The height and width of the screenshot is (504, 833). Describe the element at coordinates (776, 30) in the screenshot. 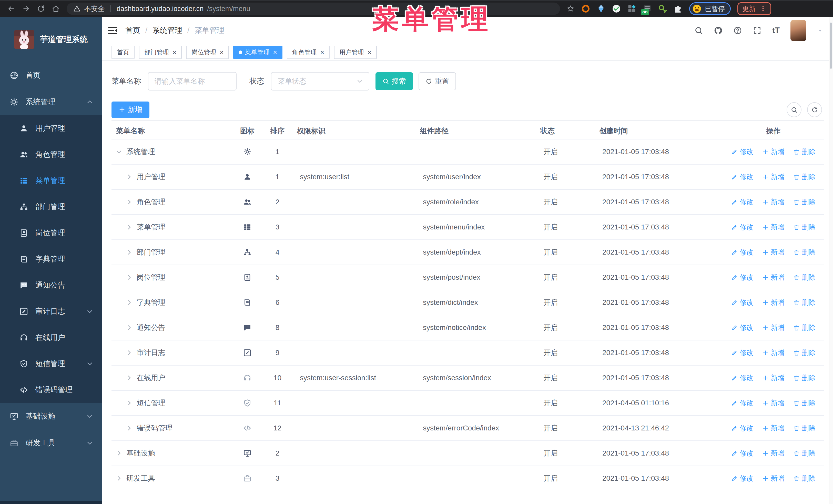

I see `font-size-icon: tT` at that location.